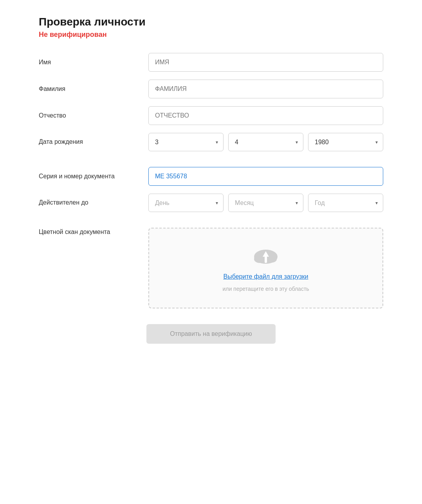 This screenshot has width=422, height=504. Describe the element at coordinates (266, 142) in the screenshot. I see `dob-month-wrapper: 4 ▾` at that location.